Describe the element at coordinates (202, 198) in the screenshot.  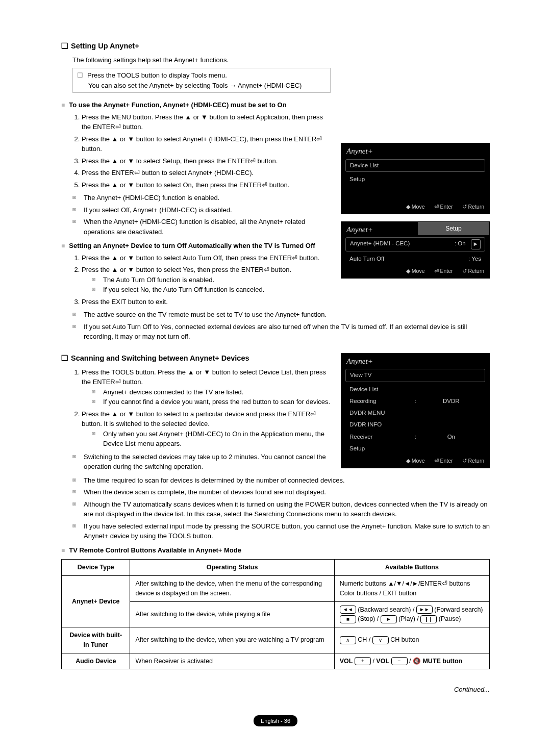
I see `note: The Anynet+ (HDMI-CEC) function is enabl…` at that location.